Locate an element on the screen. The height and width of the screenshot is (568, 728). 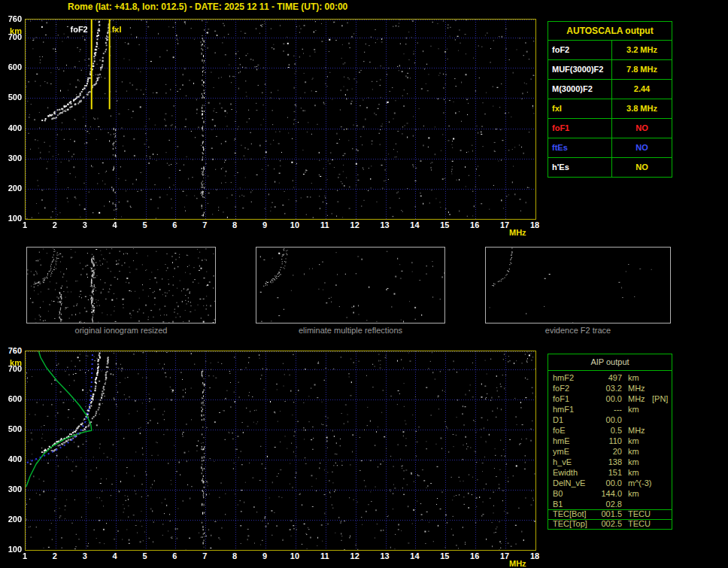
axis-tick-label: 18 is located at coordinates (535, 556).